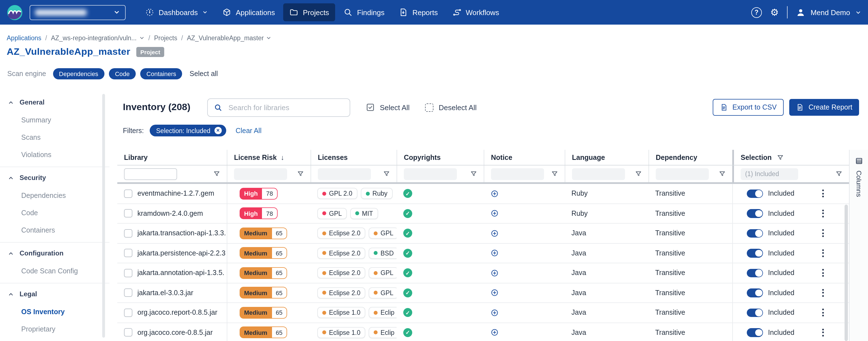 The image size is (868, 341). Describe the element at coordinates (55, 339) in the screenshot. I see `sidebar-item-commercial: Commercial` at that location.